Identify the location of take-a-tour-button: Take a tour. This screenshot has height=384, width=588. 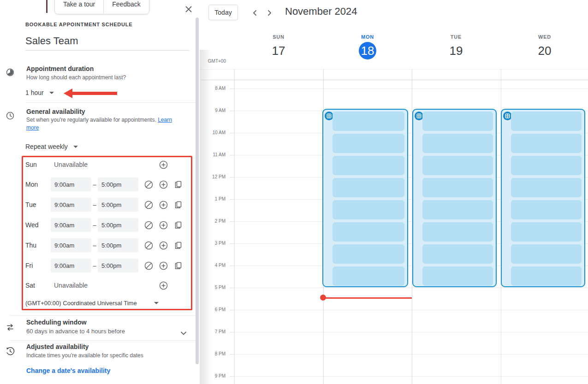
(79, 7).